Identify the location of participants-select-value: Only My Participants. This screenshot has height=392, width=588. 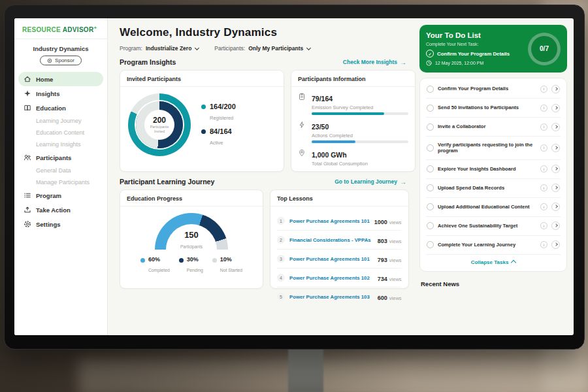
(276, 48).